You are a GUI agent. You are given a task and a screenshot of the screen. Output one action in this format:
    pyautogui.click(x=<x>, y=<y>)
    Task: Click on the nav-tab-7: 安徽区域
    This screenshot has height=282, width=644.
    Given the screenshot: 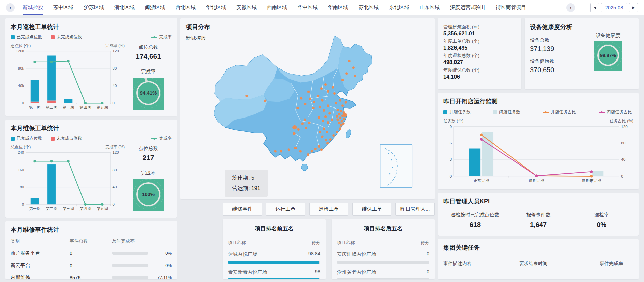 What is the action you would take?
    pyautogui.click(x=247, y=7)
    